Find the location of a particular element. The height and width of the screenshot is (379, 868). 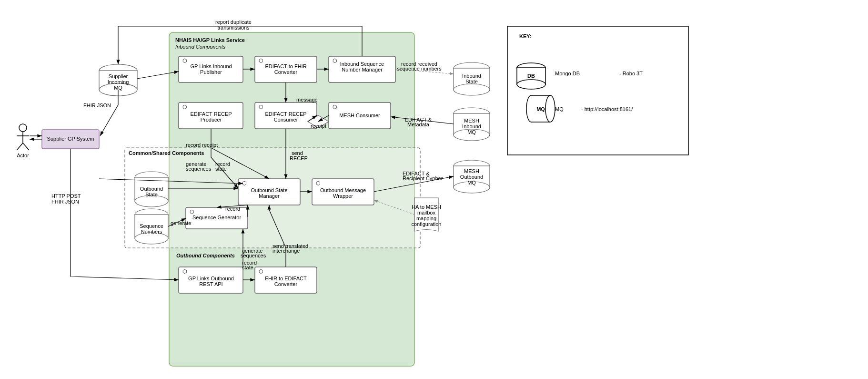

inbound-state-label2: State is located at coordinates (472, 82).